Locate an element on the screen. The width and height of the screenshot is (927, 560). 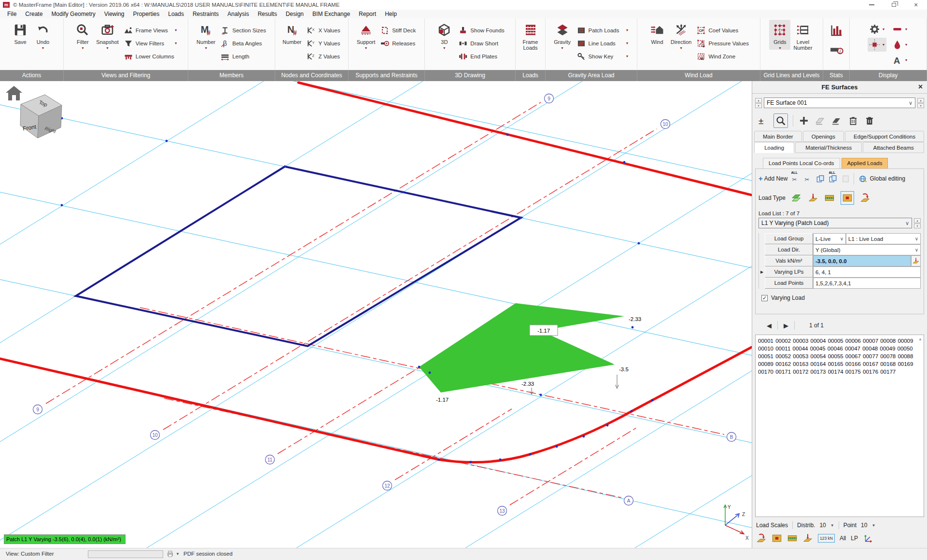
cut-all-button: ALL✂ is located at coordinates (796, 179).